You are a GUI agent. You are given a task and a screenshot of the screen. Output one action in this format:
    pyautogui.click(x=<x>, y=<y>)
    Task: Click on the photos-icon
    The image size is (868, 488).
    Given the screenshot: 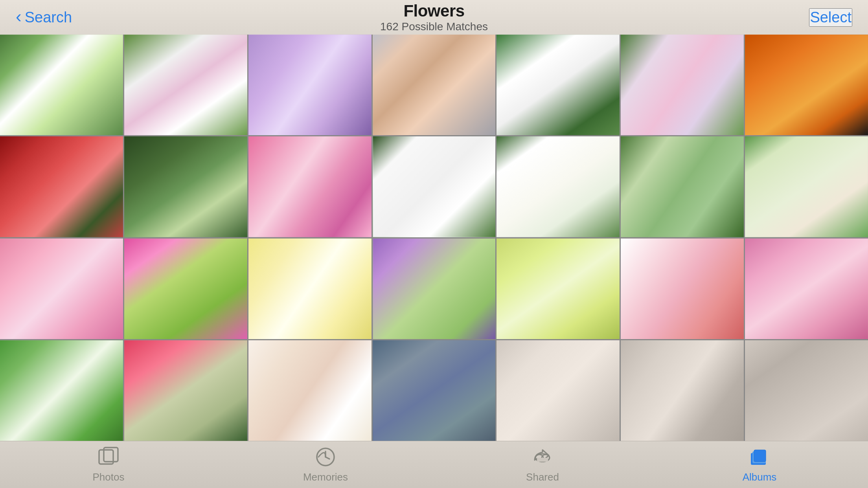 What is the action you would take?
    pyautogui.click(x=108, y=457)
    